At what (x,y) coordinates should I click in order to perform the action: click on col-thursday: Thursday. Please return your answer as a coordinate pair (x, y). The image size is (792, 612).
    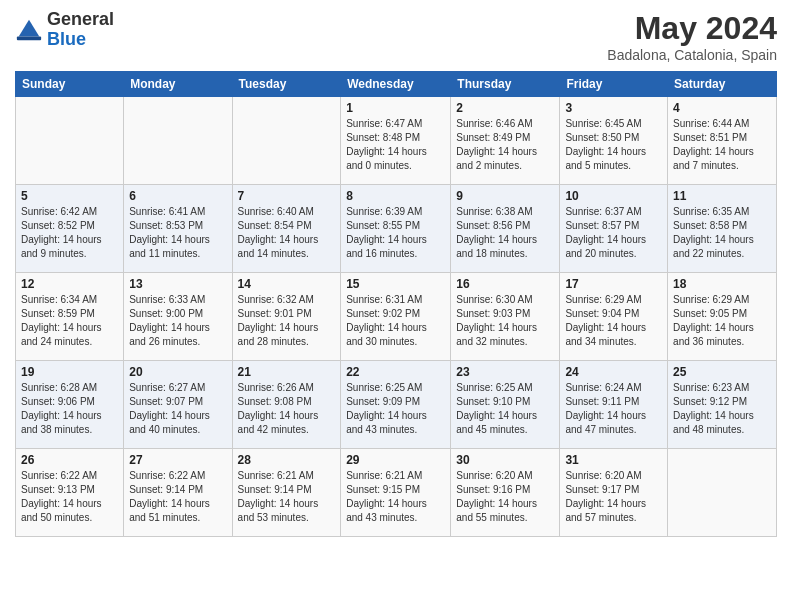
    Looking at the image, I should click on (506, 84).